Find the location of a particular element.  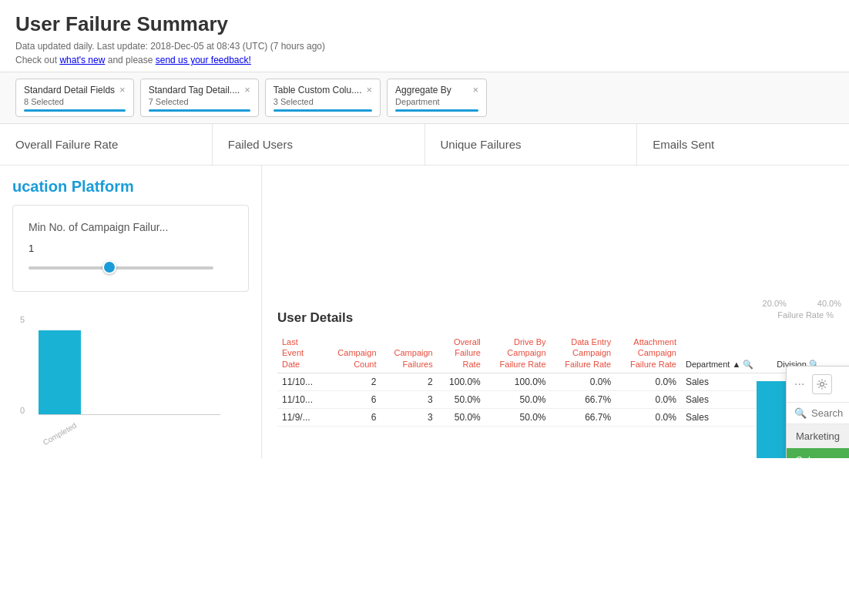

cell-data-entry-1: 66.7% is located at coordinates (584, 399).